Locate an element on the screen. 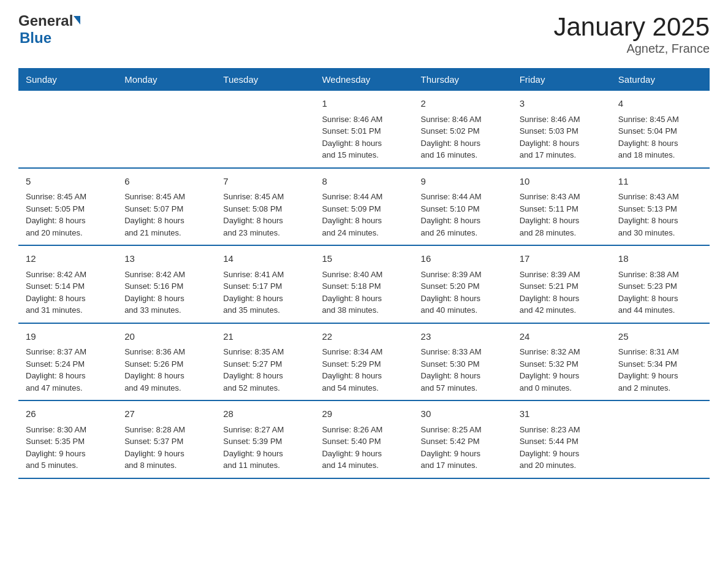  day-number: 14 is located at coordinates (265, 259).